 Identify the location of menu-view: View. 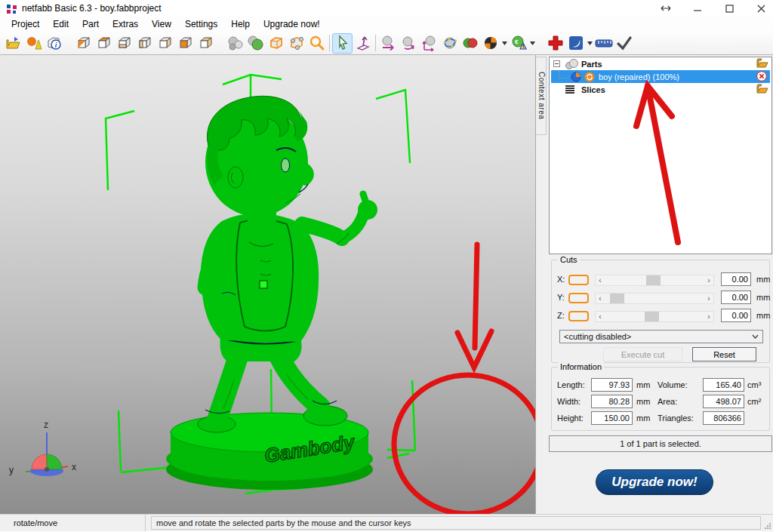
(162, 24).